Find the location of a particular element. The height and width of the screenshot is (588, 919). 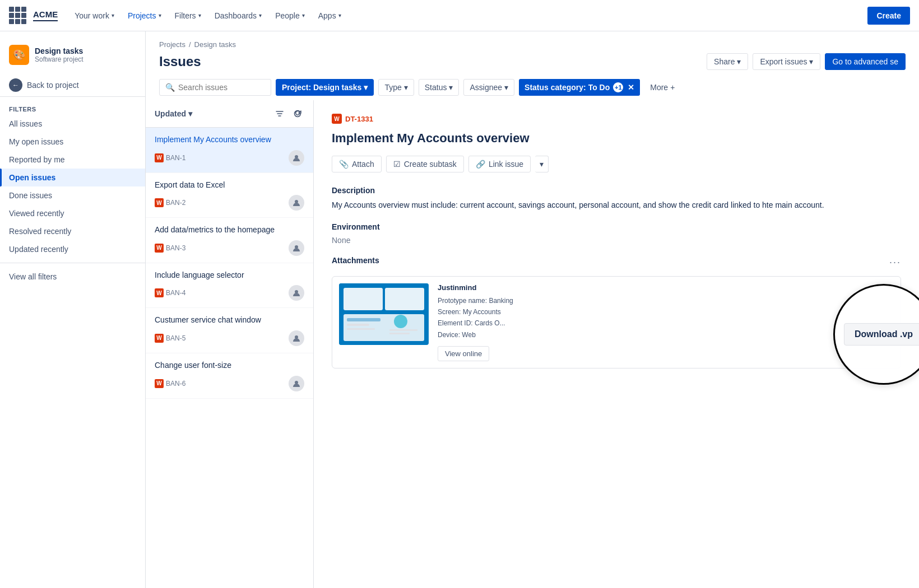

advanced-search-button: Go to advanced se is located at coordinates (865, 62).